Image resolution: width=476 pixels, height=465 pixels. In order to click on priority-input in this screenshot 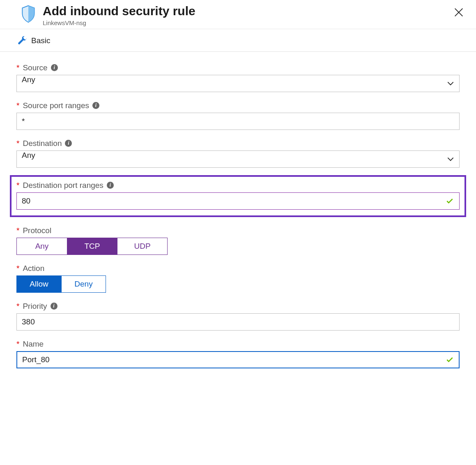, I will do `click(238, 322)`.